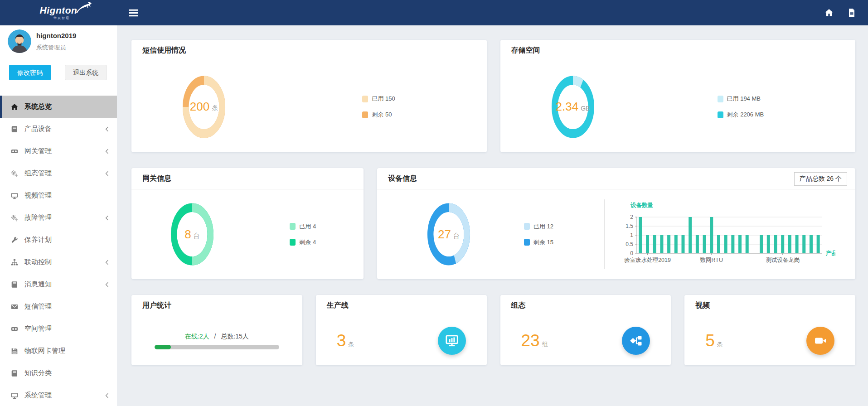  I want to click on legend-label: 剩余 50, so click(382, 115).